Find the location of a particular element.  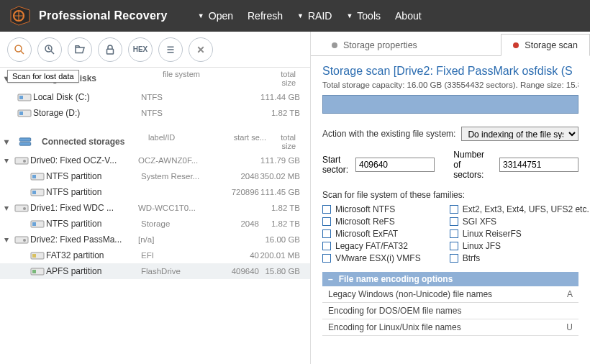

progress-bar is located at coordinates (450, 104).